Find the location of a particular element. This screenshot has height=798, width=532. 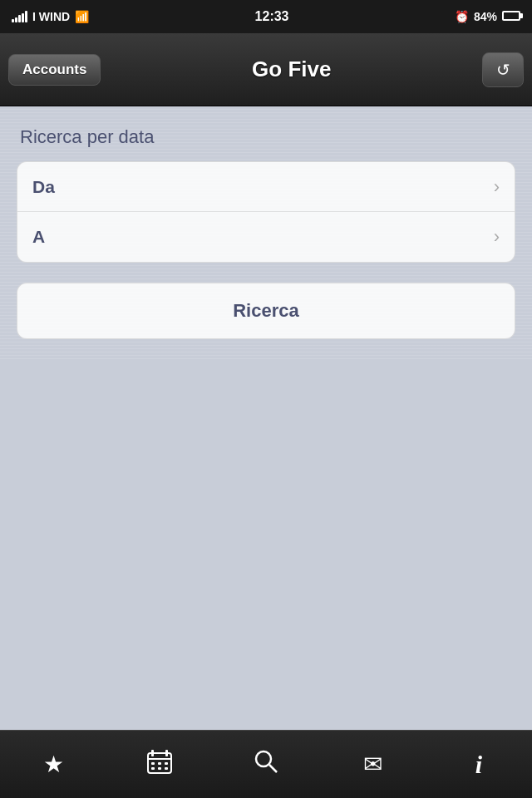

status-bar: I WIND 📶 12:33 ⏰ 84% is located at coordinates (266, 17).